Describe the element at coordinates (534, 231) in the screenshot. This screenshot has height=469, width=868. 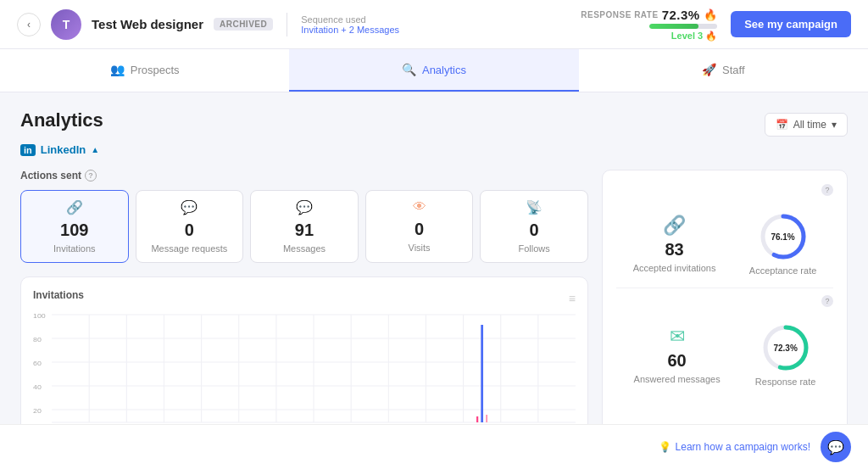
I see `follows-value: 0` at that location.